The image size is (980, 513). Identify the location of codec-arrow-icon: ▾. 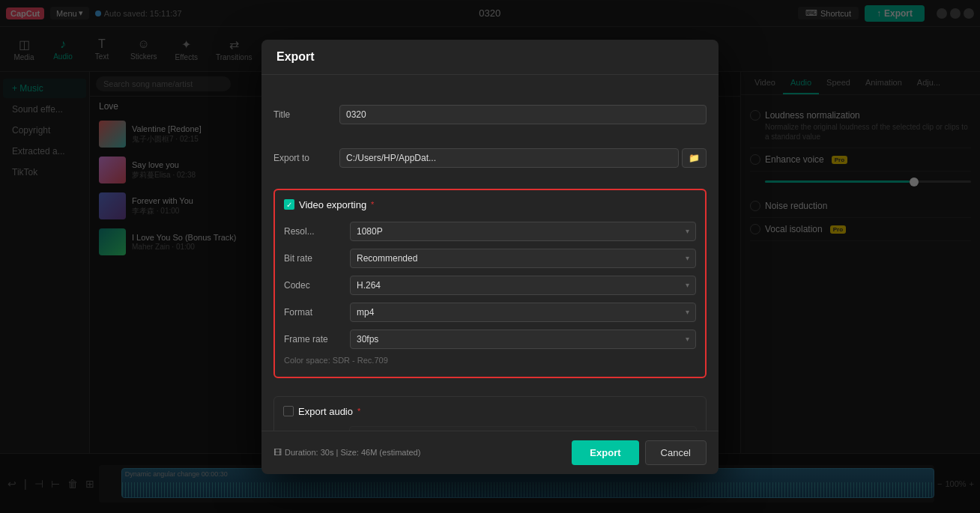
(688, 285).